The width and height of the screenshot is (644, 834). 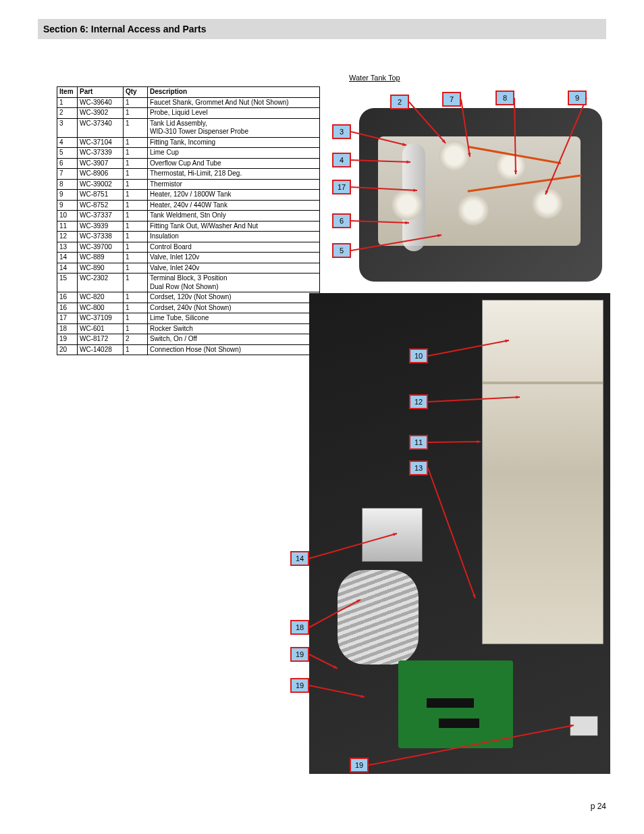 What do you see at coordinates (68, 128) in the screenshot?
I see `cell-item: 3` at bounding box center [68, 128].